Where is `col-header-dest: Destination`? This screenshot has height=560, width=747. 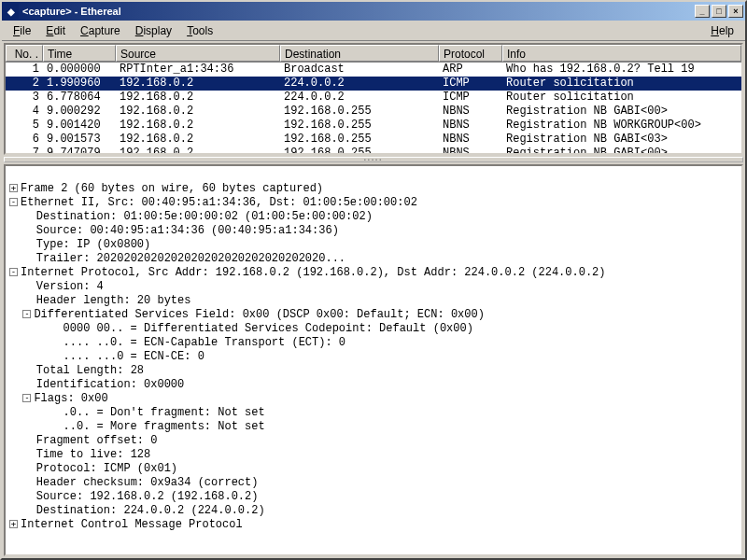
col-header-dest: Destination is located at coordinates (359, 53).